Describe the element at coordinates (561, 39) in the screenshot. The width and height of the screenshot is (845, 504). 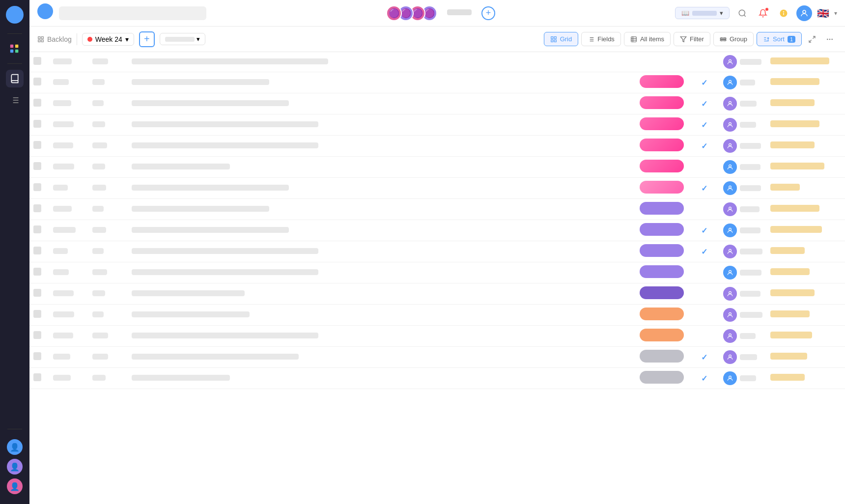
I see `grid-view-button: Grid` at that location.